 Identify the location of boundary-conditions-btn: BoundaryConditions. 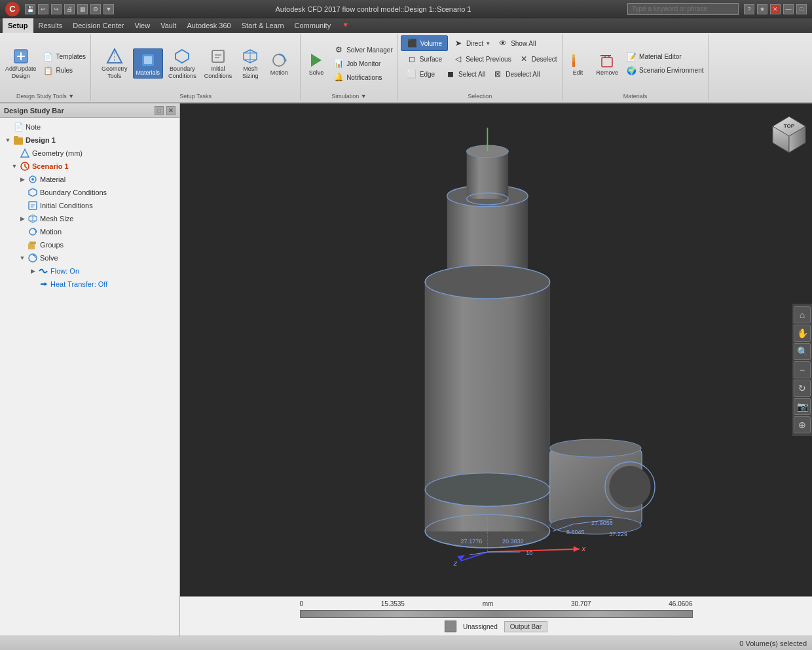
(182, 63).